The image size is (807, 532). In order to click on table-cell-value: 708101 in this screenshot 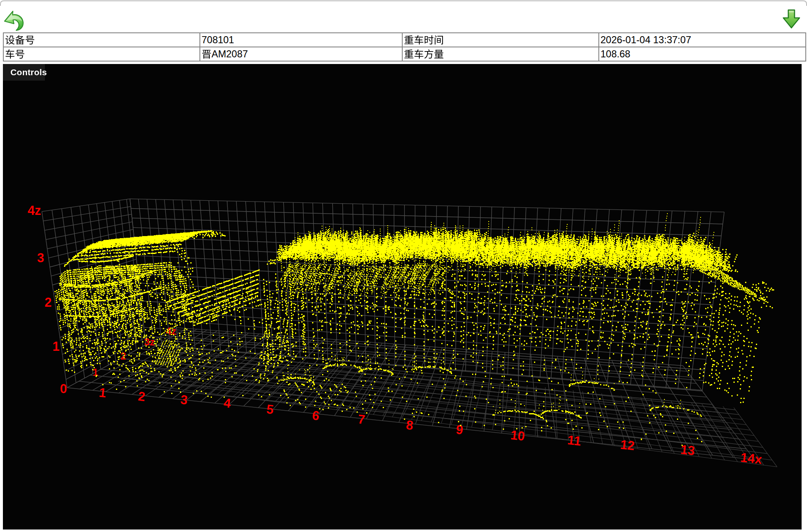, I will do `click(301, 40)`.